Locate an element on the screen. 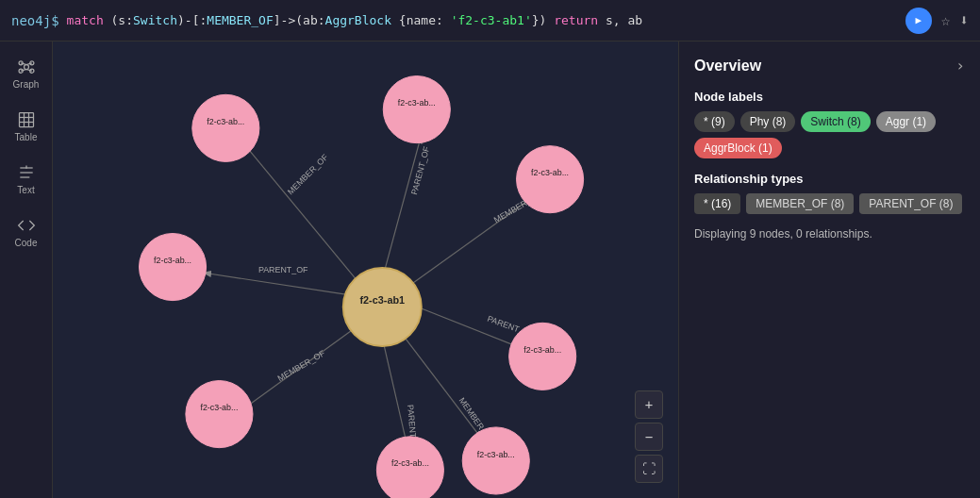 The height and width of the screenshot is (498, 980). zoom-in-button: + is located at coordinates (649, 405).